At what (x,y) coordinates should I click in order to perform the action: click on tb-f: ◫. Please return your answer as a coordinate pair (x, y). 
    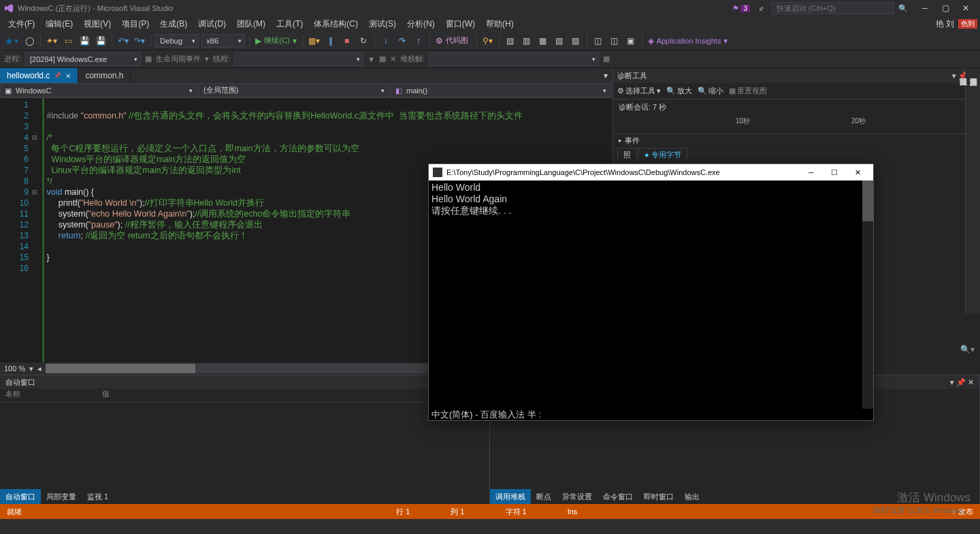
    Looking at the image, I should click on (598, 41).